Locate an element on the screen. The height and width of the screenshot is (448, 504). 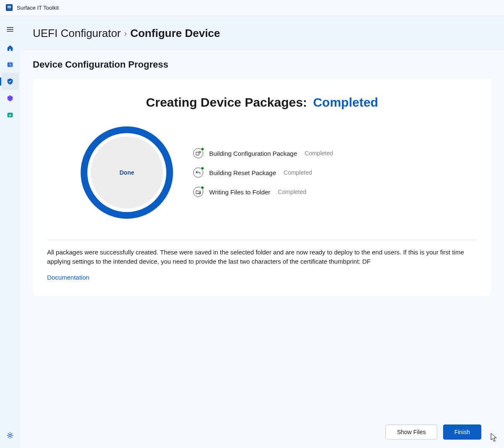
package-gear-icon is located at coordinates (198, 153).